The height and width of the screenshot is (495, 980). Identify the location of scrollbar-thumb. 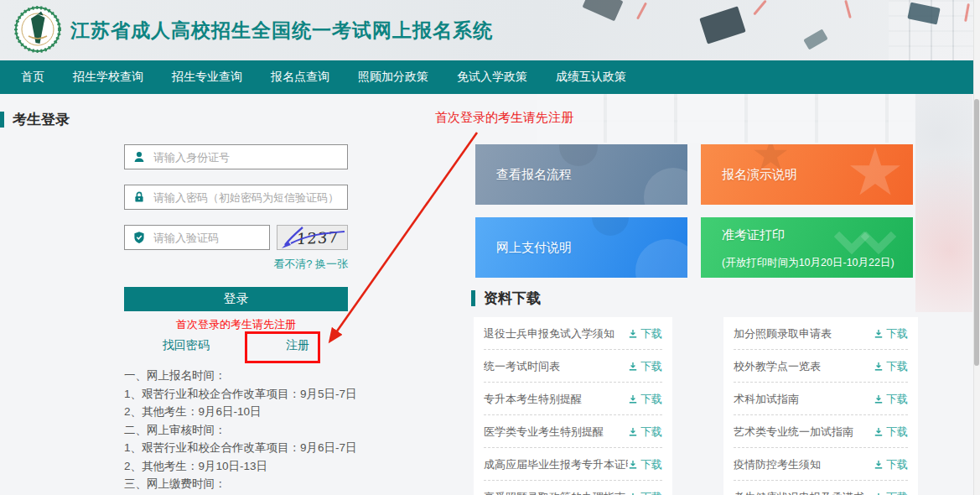
(977, 232).